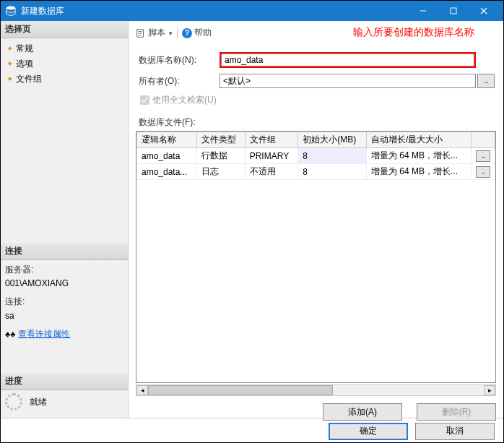 This screenshot has height=443, width=504. I want to click on connection-section: 服务器: 001\AMOXIANG 连接: sa ♣♣ 查看连接属性, so click(64, 302).